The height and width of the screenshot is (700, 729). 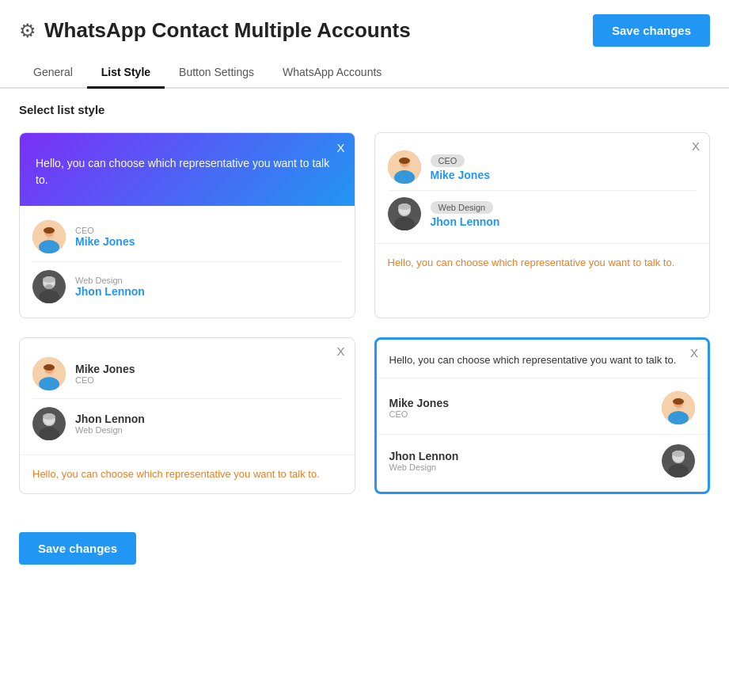 I want to click on card4-contact2-name: Jhon Lennon, so click(x=424, y=456).